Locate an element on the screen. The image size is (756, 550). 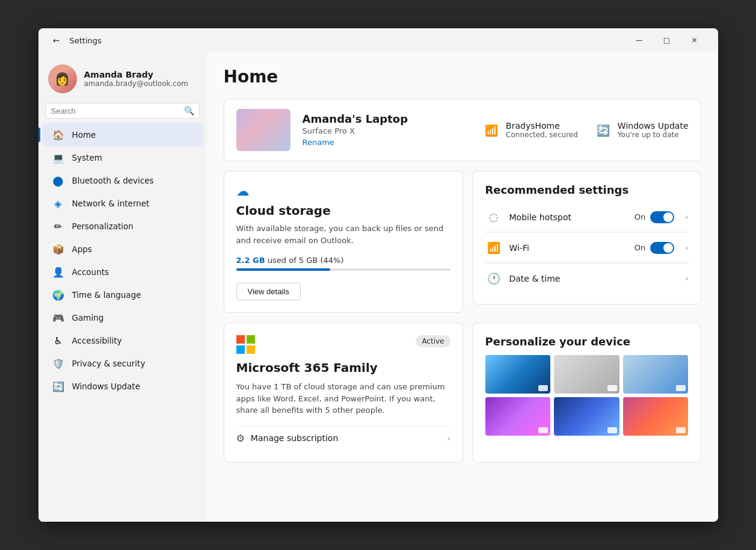
sidebar-item-gaming: 🎮 Gaming is located at coordinates (123, 318).